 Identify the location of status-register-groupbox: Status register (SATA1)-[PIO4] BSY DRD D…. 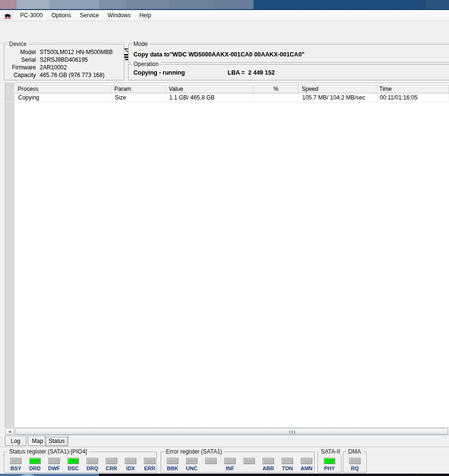
(80, 462).